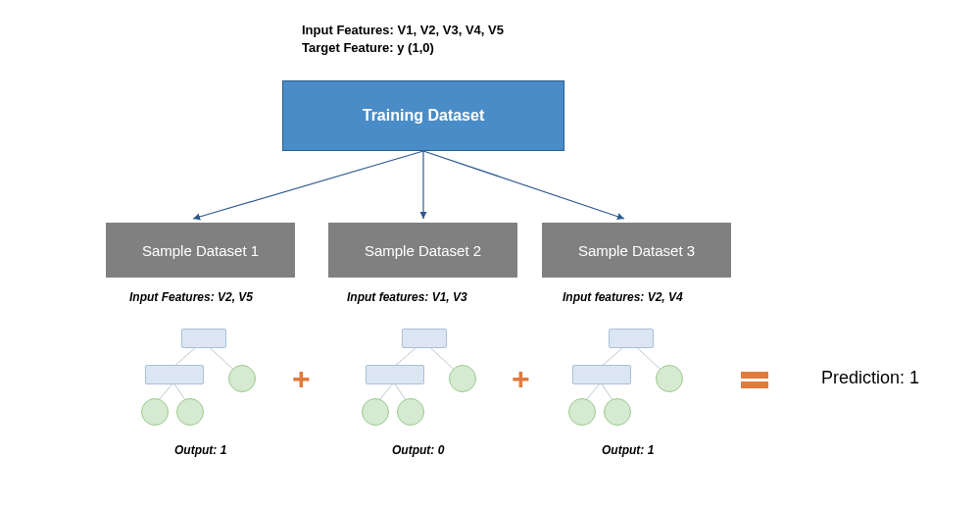  What do you see at coordinates (190, 412) in the screenshot?
I see `tree1-leaf-b` at bounding box center [190, 412].